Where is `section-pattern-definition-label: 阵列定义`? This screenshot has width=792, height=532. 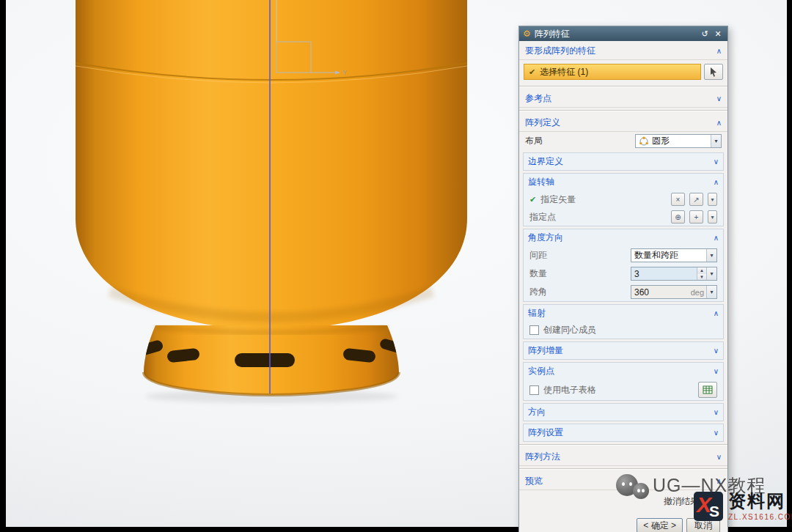
section-pattern-definition-label: 阵列定义 is located at coordinates (543, 123).